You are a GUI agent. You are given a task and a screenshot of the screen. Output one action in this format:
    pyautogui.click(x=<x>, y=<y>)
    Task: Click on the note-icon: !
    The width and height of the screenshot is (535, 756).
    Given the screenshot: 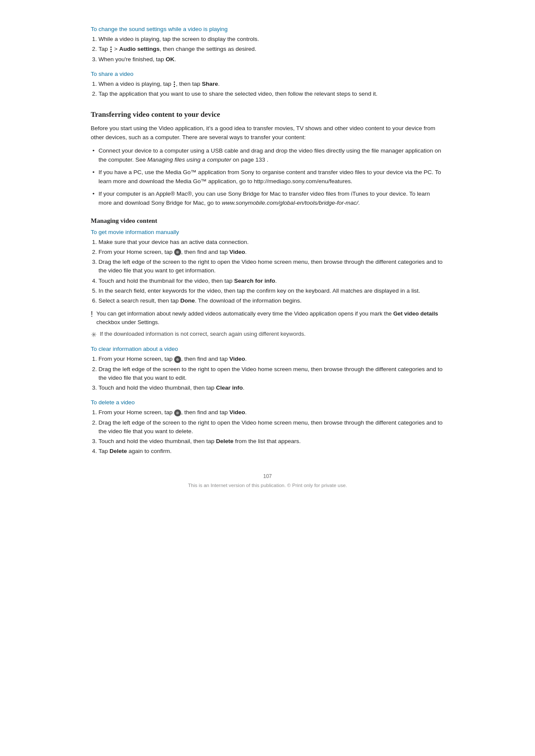 What is the action you would take?
    pyautogui.click(x=92, y=315)
    